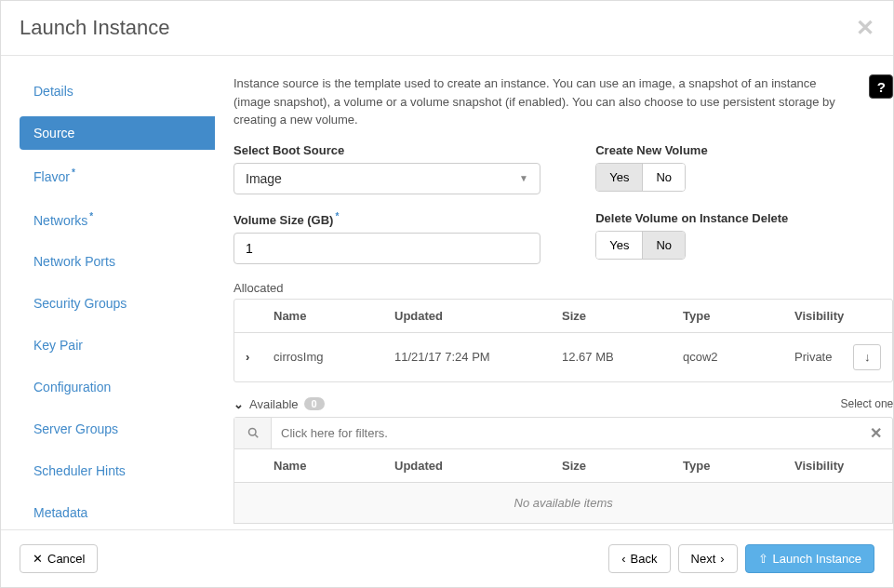 This screenshot has width=894, height=588. I want to click on create-volume-toggle: Yes No, so click(640, 177).